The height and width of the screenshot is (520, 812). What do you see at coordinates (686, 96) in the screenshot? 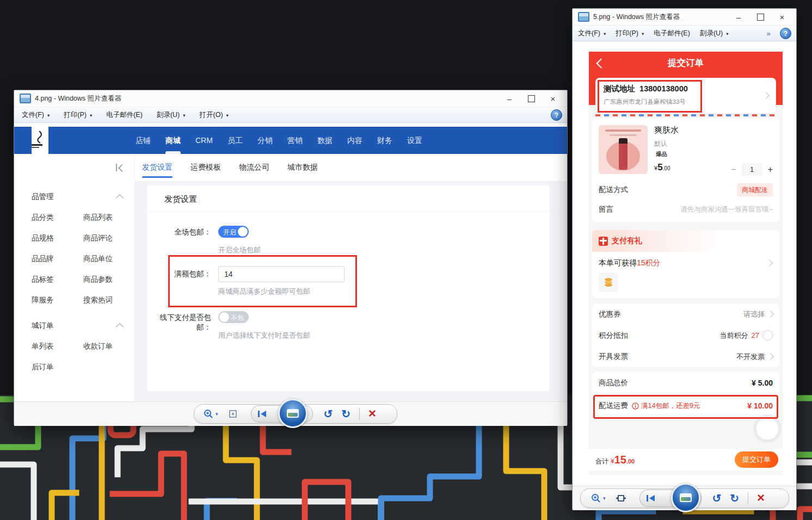
I see `address-card: 测试地址 13800138000 广东惠州市龙门县麻榨镇33号` at bounding box center [686, 96].